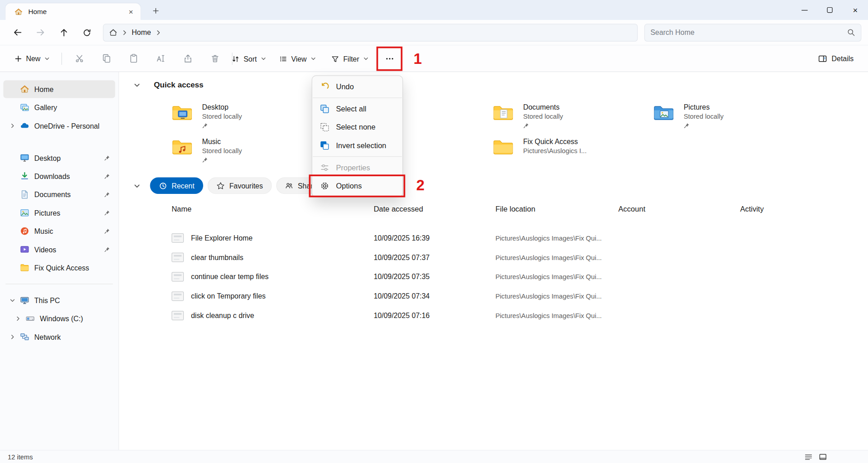 This screenshot has height=463, width=868. What do you see at coordinates (299, 58) in the screenshot?
I see `view-label: View` at bounding box center [299, 58].